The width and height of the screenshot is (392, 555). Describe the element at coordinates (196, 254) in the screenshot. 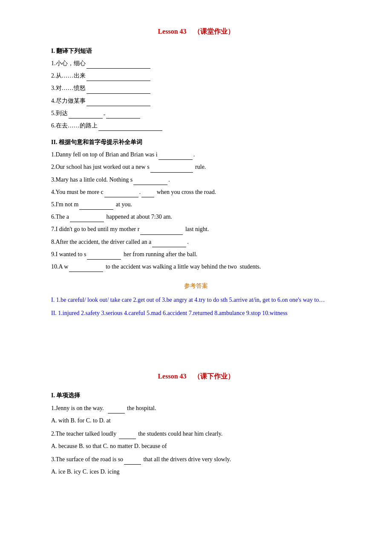

I see `list-item: 9.I wanted to s her from running after t…` at that location.